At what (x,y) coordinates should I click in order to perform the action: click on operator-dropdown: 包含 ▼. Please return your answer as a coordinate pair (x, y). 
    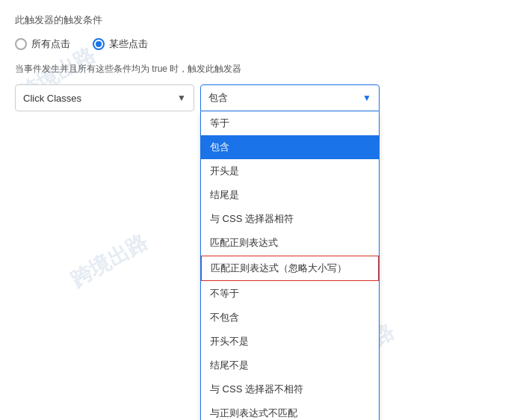
    Looking at the image, I should click on (290, 98).